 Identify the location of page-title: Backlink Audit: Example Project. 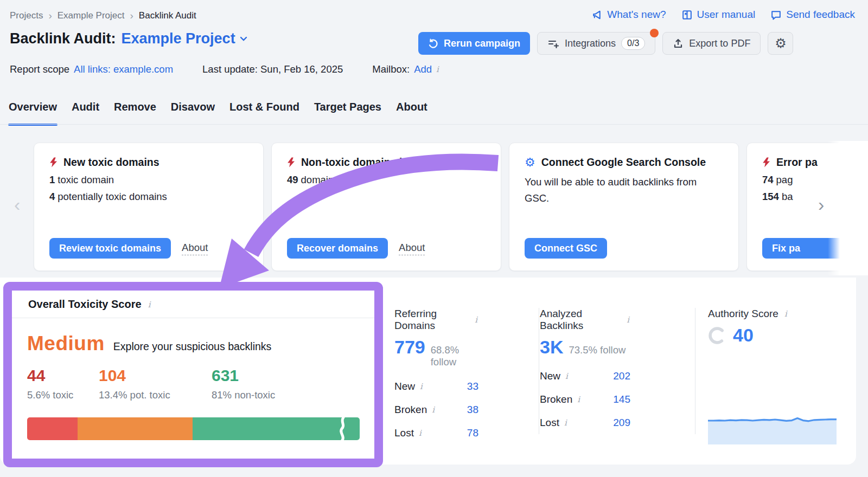
(129, 39).